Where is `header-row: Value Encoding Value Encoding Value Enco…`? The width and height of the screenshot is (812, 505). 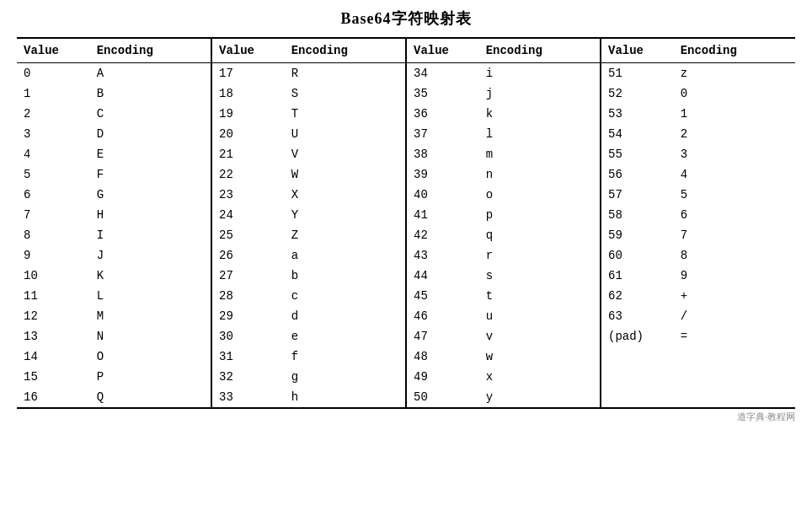 header-row: Value Encoding Value Encoding Value Enco… is located at coordinates (406, 51).